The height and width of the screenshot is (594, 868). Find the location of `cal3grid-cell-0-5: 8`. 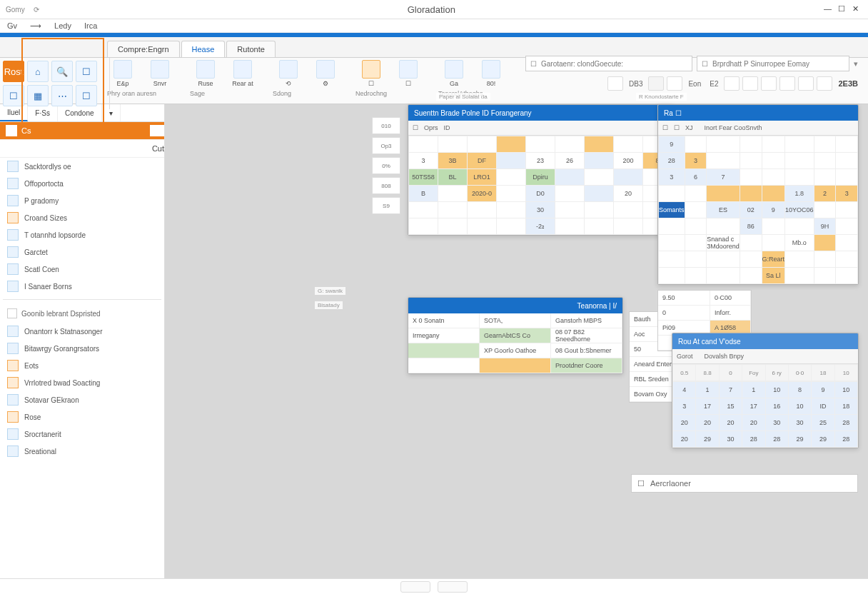

cal3grid-cell-0-5: 8 is located at coordinates (799, 390).